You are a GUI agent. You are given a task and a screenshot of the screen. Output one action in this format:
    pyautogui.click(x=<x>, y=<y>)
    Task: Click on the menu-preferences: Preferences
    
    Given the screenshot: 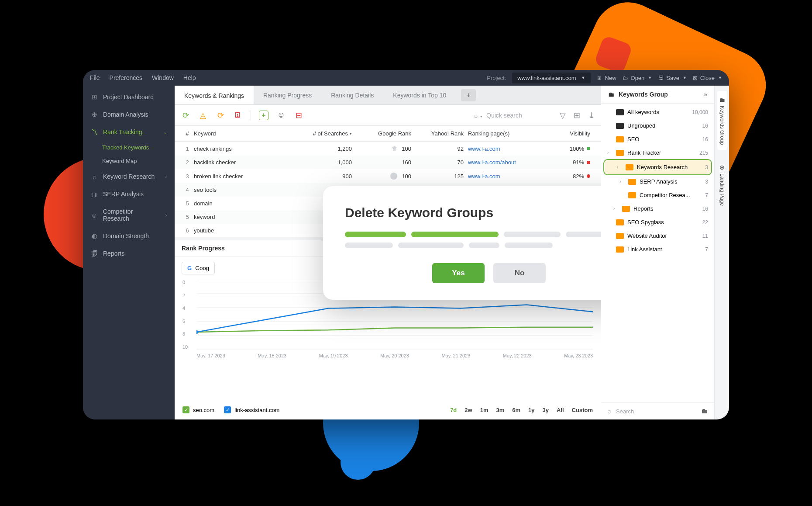 What is the action you would take?
    pyautogui.click(x=126, y=78)
    